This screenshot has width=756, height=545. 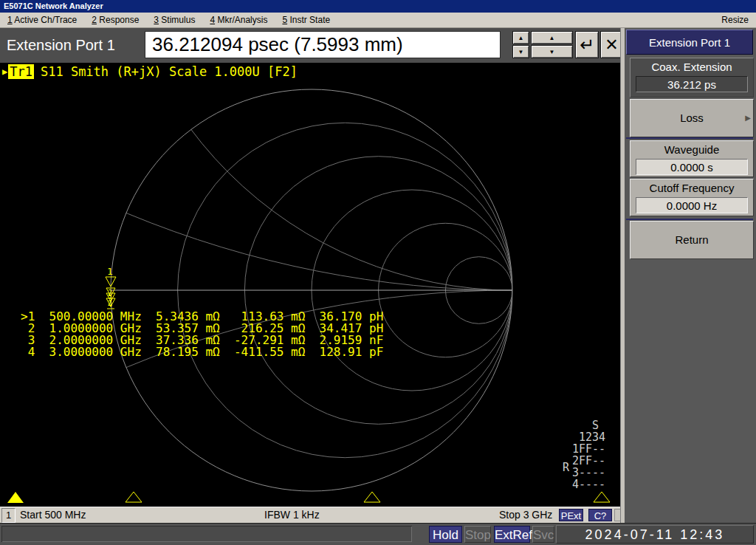 I want to click on message-area, so click(x=207, y=534).